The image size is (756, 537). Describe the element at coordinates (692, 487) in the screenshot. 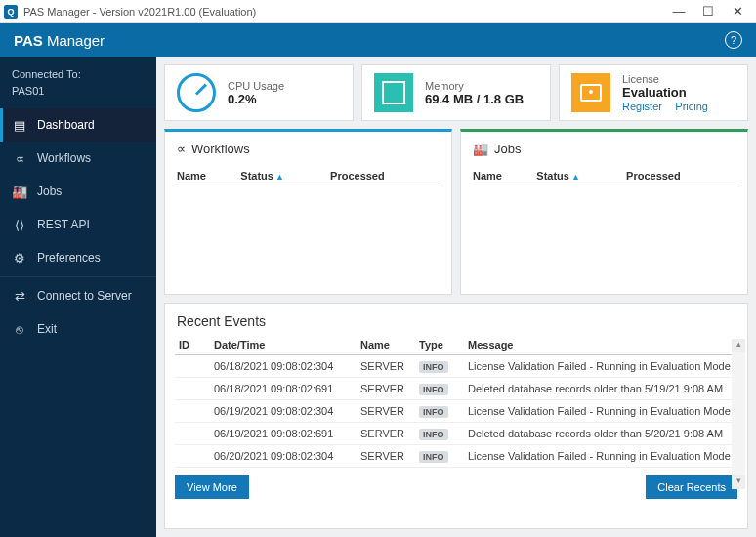

I see `clear-recents-button: Clear Recents` at that location.